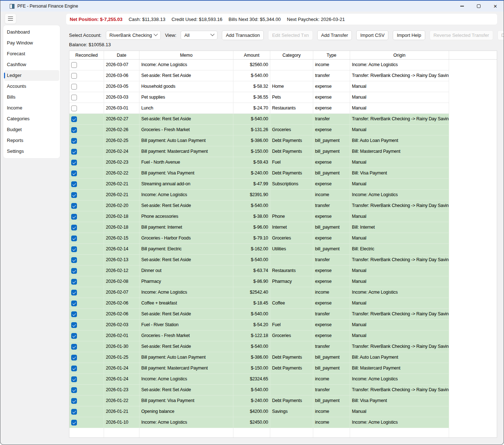 The height and width of the screenshot is (445, 504). What do you see at coordinates (32, 32) in the screenshot?
I see `sidebar-item-dashboard: Dashboard` at bounding box center [32, 32].